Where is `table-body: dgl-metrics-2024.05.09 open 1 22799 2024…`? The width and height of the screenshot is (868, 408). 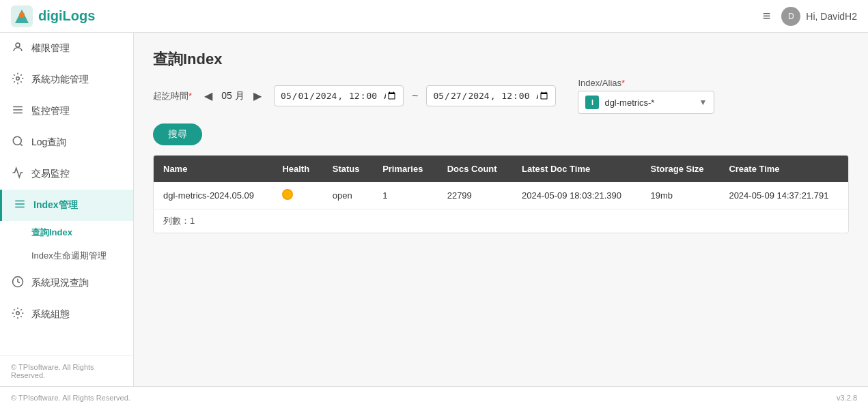
table-body: dgl-metrics-2024.05.09 open 1 22799 2024… is located at coordinates (501, 196).